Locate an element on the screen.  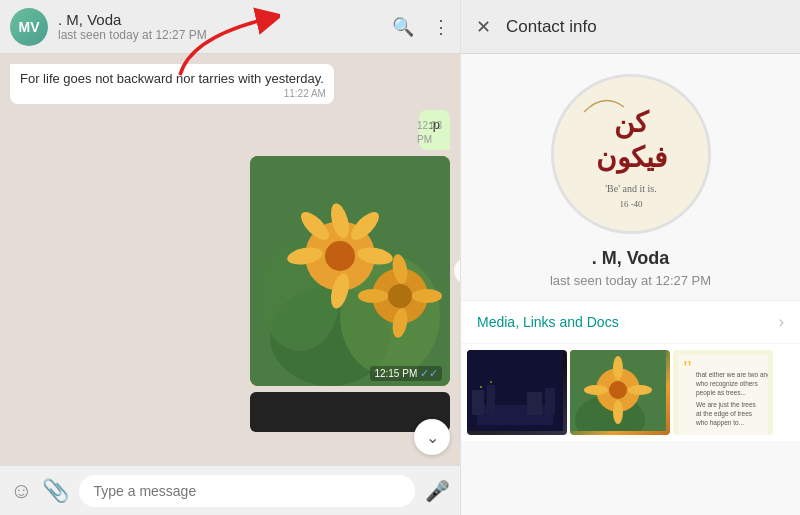
message-input is located at coordinates (247, 491).